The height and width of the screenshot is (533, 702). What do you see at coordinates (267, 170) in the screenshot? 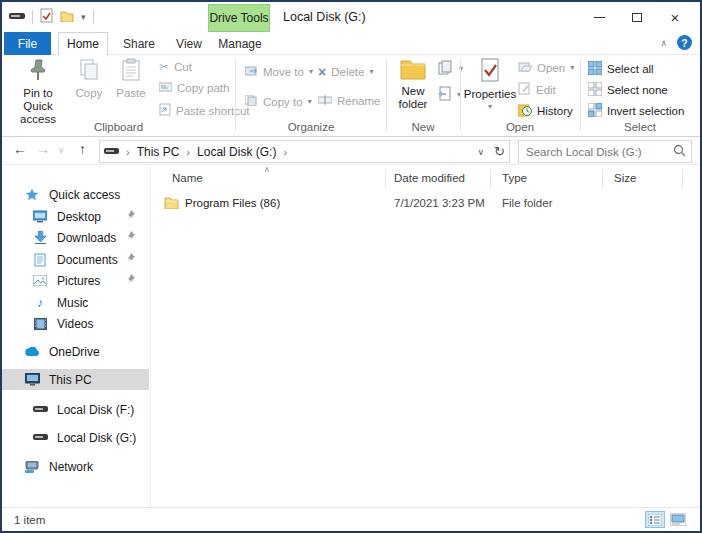
I see `sort-ascending-icon: ∧` at bounding box center [267, 170].